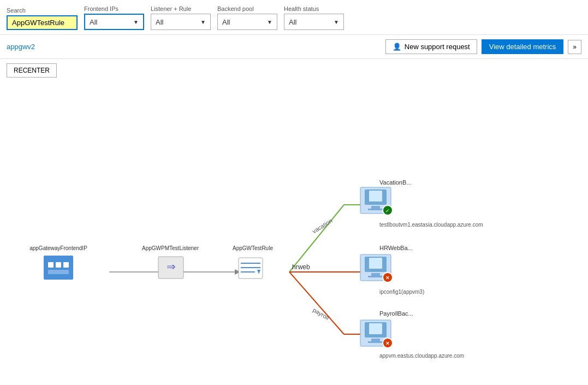 The height and width of the screenshot is (385, 588). What do you see at coordinates (136, 22) in the screenshot?
I see `frontend-chevron-icon: ▼` at bounding box center [136, 22].